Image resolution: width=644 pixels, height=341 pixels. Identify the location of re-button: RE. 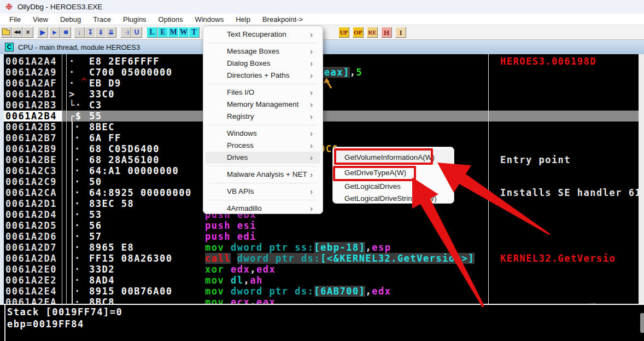
(372, 32).